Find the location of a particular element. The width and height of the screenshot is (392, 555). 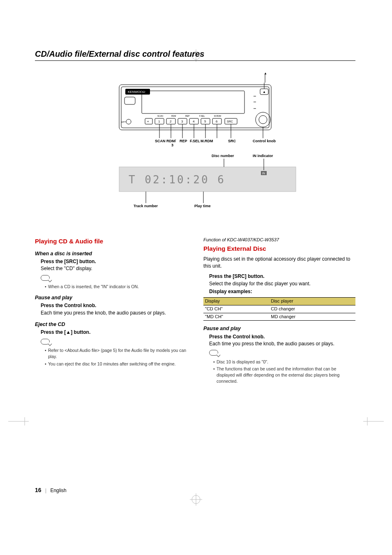

heading-playing-cd: Playing CD & Audio file is located at coordinates (111, 241).